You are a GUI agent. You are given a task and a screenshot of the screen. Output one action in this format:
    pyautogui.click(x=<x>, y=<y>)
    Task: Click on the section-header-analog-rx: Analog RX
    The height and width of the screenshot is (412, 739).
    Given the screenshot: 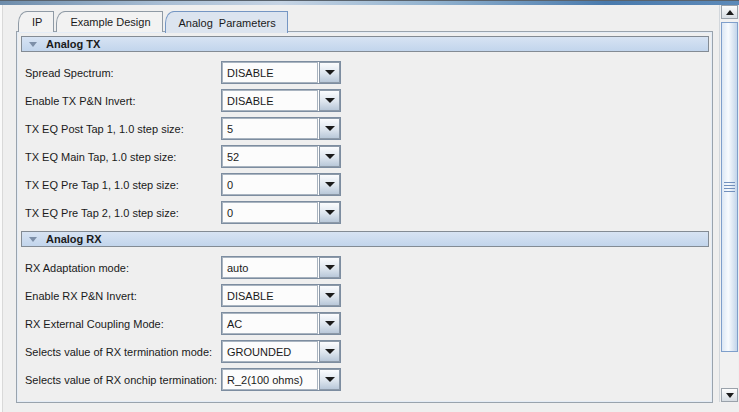 What is the action you would take?
    pyautogui.click(x=365, y=239)
    